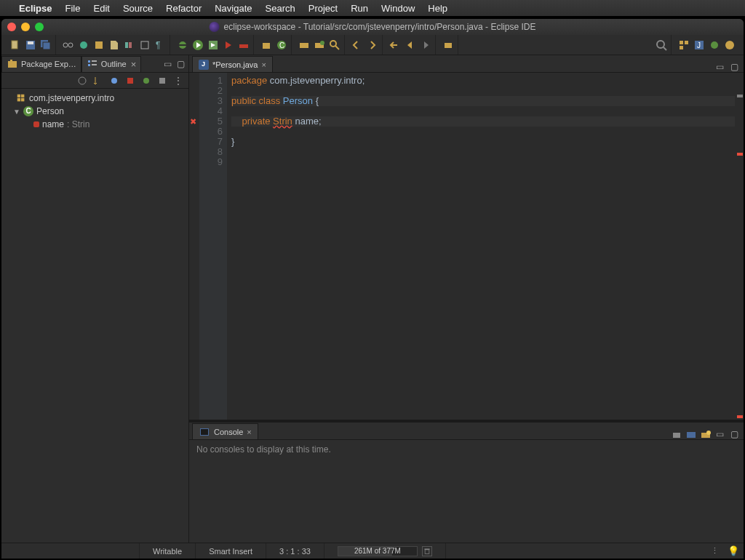 The image size is (745, 560). I want to click on back-button, so click(410, 45).